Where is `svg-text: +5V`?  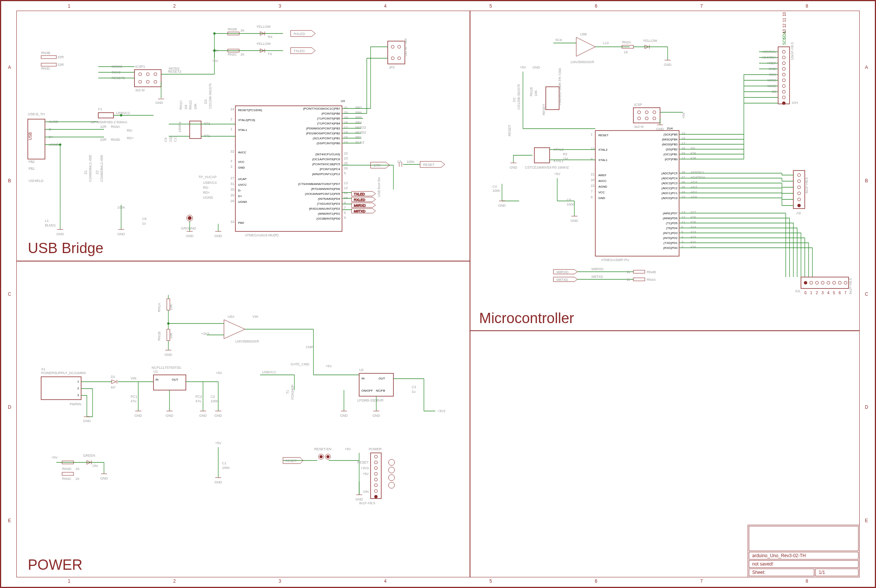 svg-text: +5V is located at coordinates (215, 61).